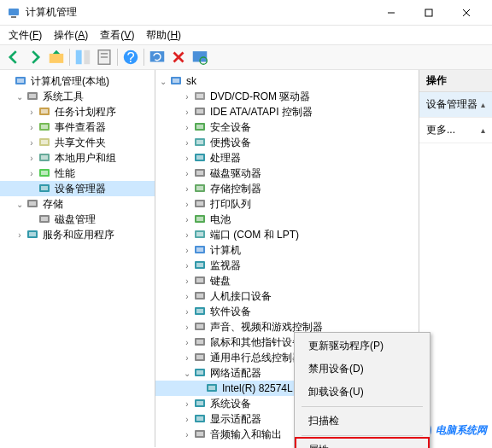  Describe the element at coordinates (256, 358) in the screenshot. I see `tree-item-label: 通用串行总线控制器` at that location.